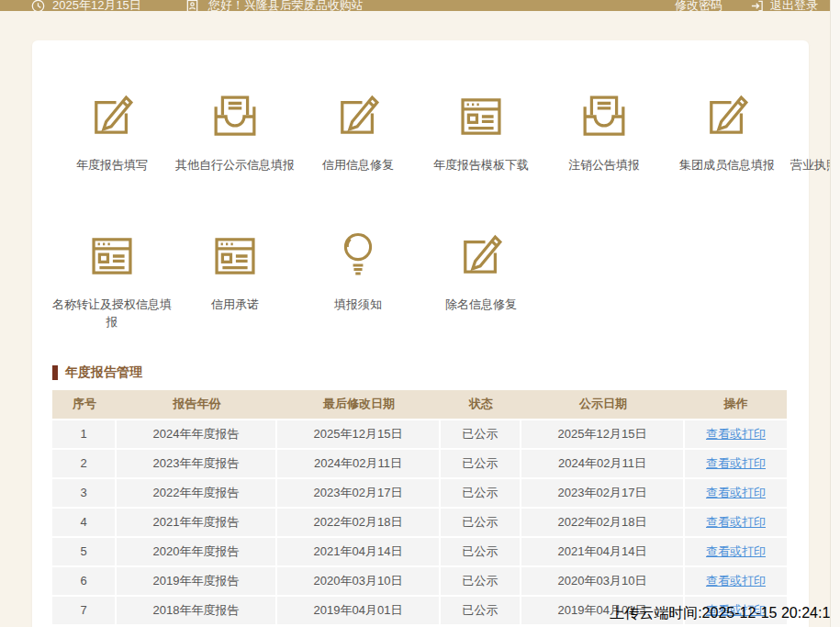  I want to click on cell-modified: 2020年03月10日, so click(359, 581).